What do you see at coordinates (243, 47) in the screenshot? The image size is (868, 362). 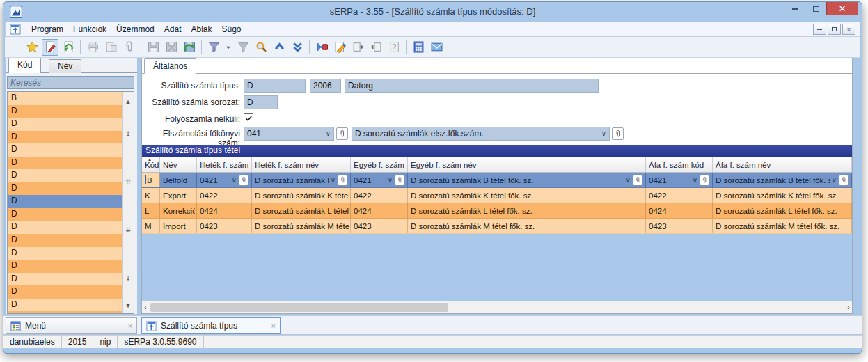 I see `clear-filter-button` at bounding box center [243, 47].